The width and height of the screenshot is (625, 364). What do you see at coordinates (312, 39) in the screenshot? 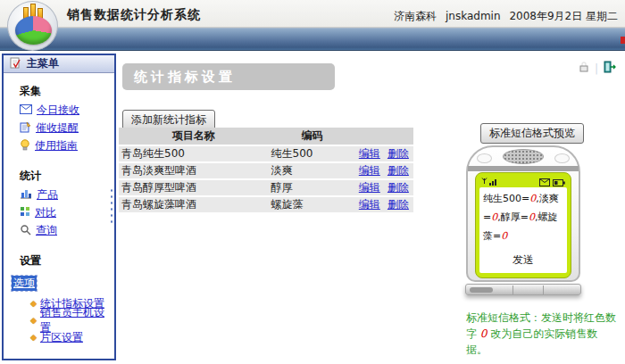
I see `header-blue-bar: Sales data statistics system |` at bounding box center [312, 39].